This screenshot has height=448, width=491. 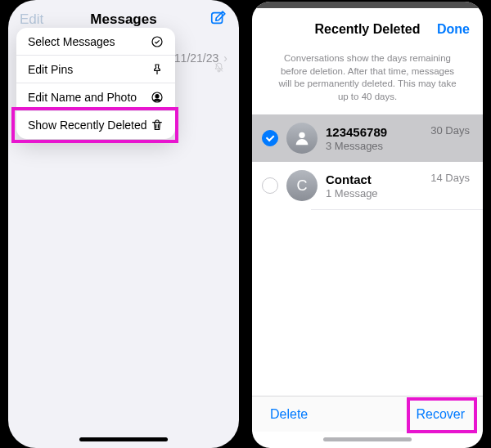 I want to click on menu-label: Select Messages, so click(x=72, y=42).